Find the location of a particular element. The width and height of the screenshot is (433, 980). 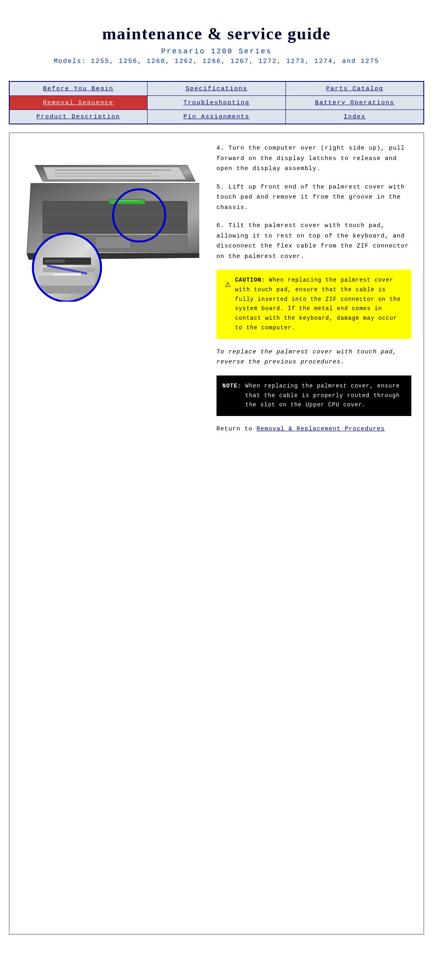

step5-text: 5. Lift up front end of the palmrest cov… is located at coordinates (314, 197).